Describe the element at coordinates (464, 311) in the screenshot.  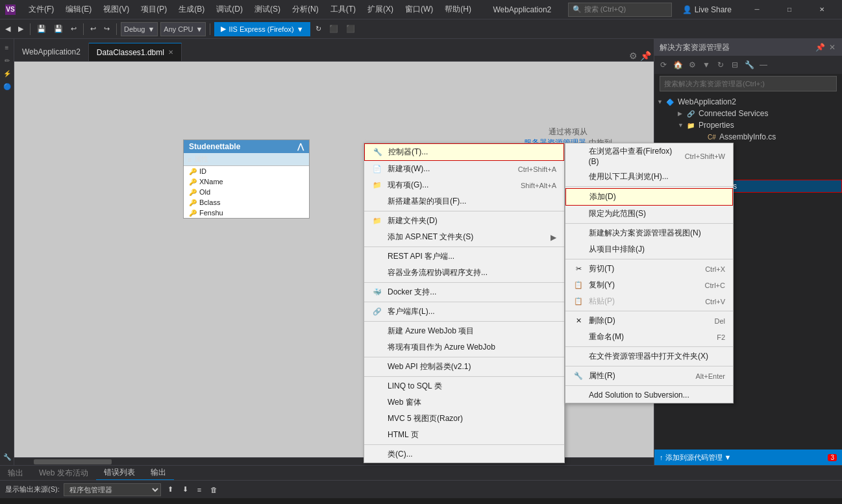
I see `cm-item-L: 🔗客户端库(L)...` at that location.